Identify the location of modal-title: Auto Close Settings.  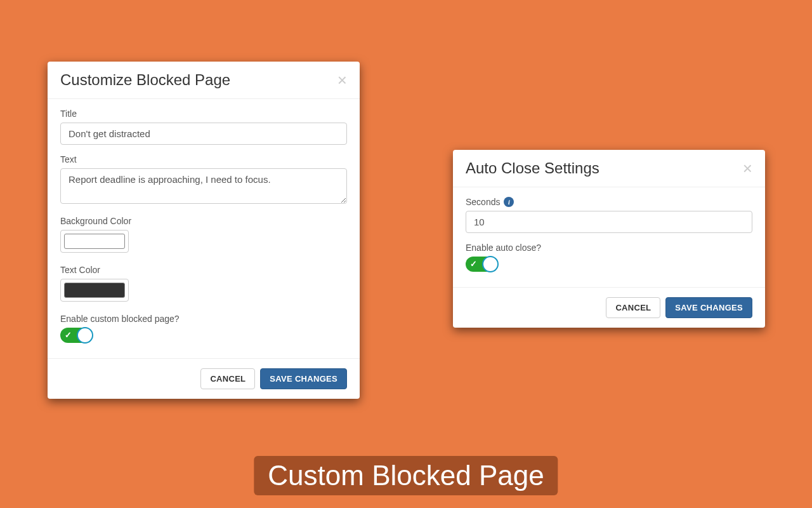
(533, 168).